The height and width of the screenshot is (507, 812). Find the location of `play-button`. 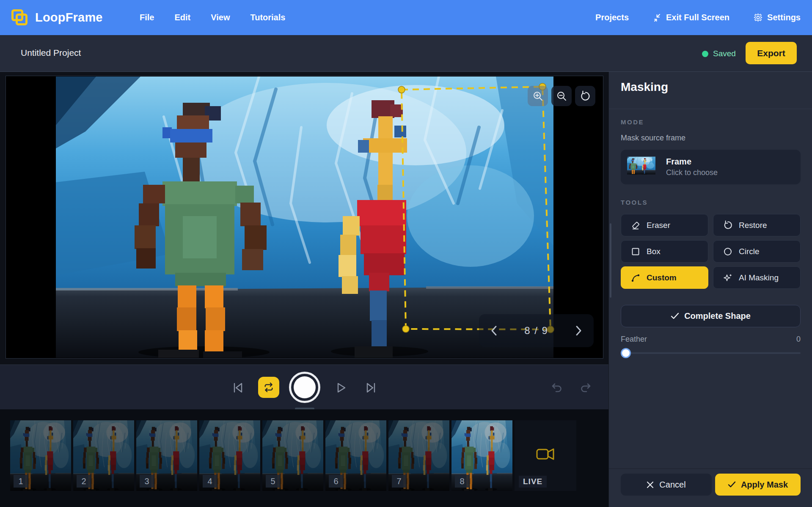

play-button is located at coordinates (341, 388).